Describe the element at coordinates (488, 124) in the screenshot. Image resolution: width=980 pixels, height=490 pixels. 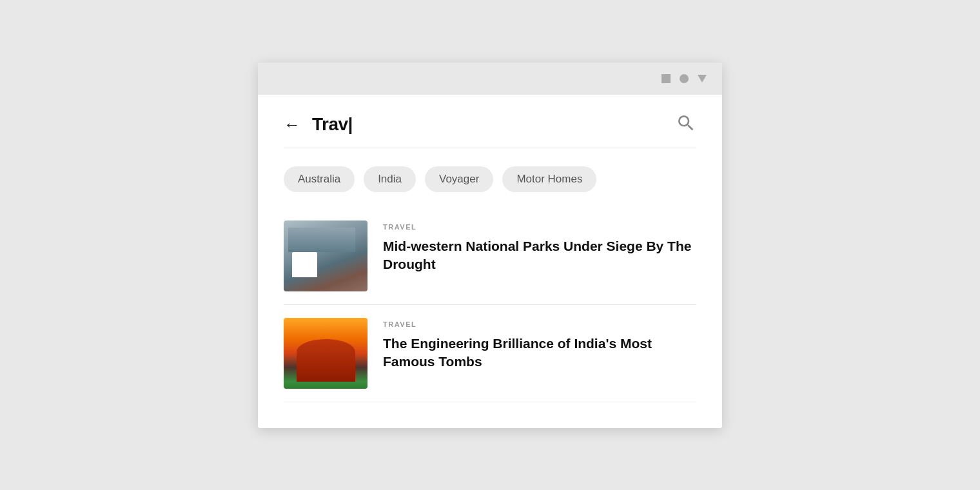
I see `search-input: Trav|` at that location.